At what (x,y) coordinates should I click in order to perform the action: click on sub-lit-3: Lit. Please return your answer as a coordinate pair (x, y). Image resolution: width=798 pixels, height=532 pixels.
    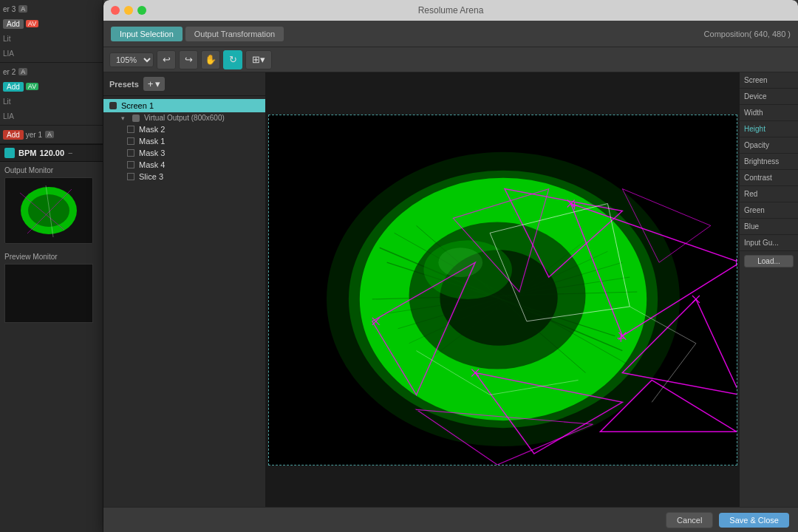
    Looking at the image, I should click on (7, 38).